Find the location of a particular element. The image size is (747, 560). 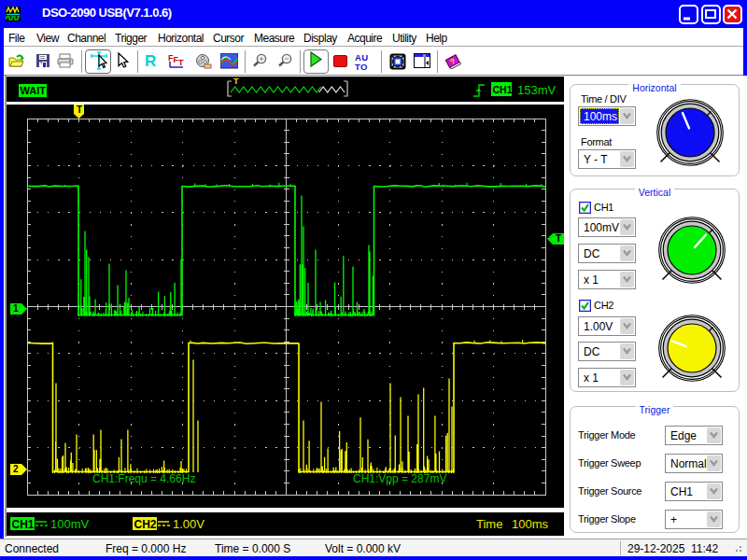

svg-text: 1 is located at coordinates (16, 308).